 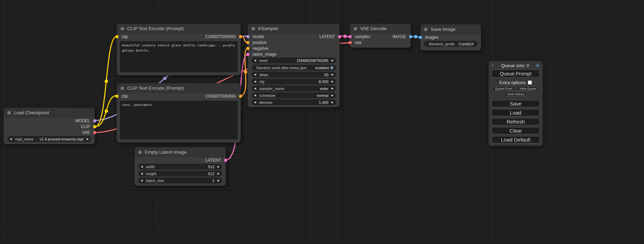 I want to click on save-button: Save, so click(x=515, y=104).